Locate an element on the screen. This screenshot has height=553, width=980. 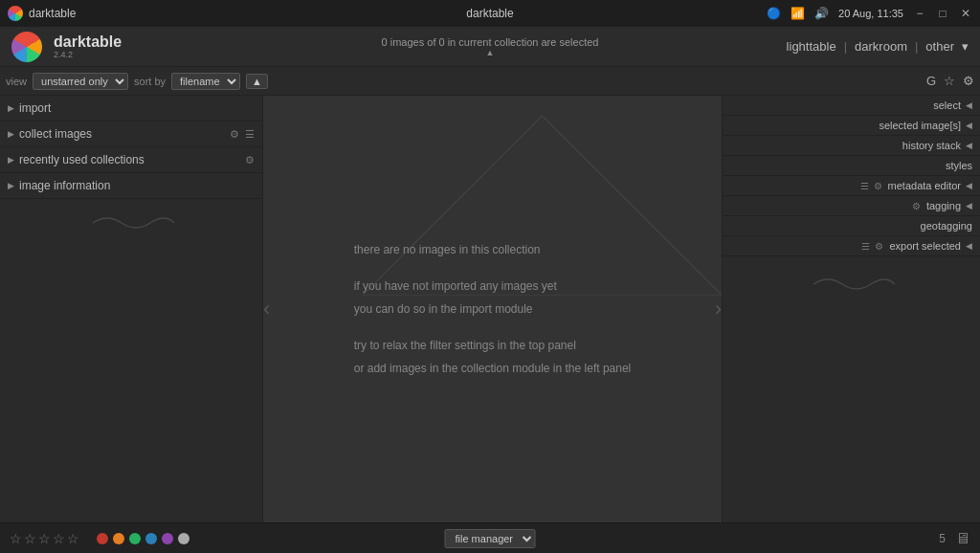
lighttable-link: lighttable is located at coordinates (812, 46).